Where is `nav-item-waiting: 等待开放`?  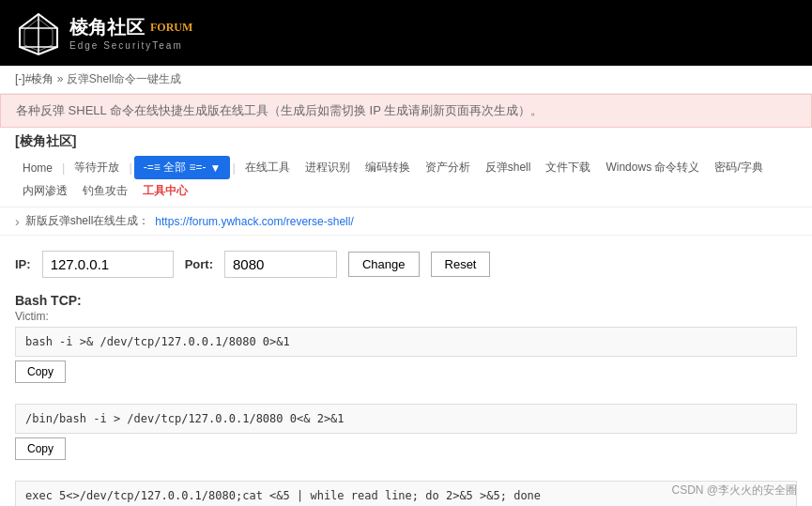
nav-item-waiting: 等待开放 is located at coordinates (97, 167).